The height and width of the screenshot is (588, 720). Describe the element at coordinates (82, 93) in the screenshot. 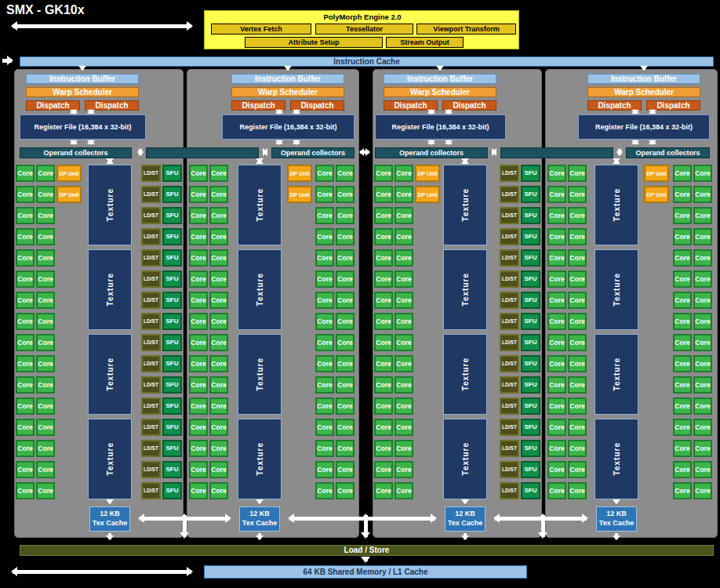

I see `warp-scheduler-q1: Warp Scheduler` at that location.